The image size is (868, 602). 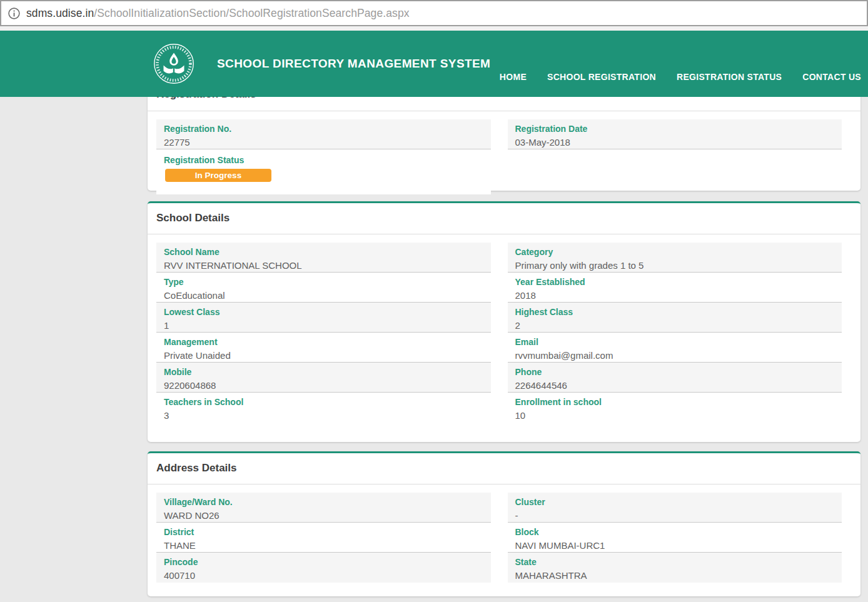 I want to click on field-row: Pincode 400710 State MAHARASHTRA, so click(x=499, y=568).